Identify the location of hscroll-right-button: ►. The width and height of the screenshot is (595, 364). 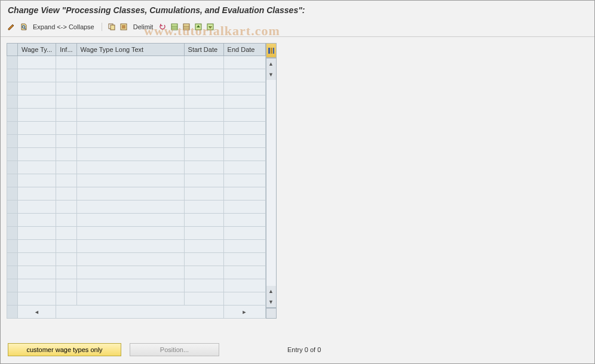
(244, 312).